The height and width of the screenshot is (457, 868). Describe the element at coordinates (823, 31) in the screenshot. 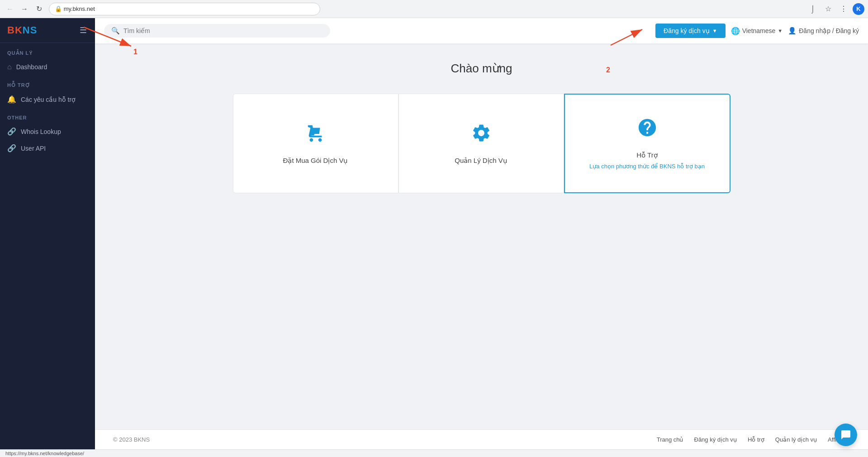

I see `login-button: 👤 Đăng nhập / Đăng ký` at that location.